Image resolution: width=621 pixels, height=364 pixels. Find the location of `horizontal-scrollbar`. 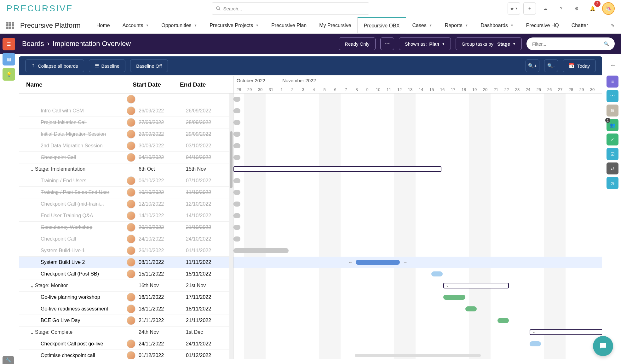

horizontal-scrollbar is located at coordinates (418, 355).